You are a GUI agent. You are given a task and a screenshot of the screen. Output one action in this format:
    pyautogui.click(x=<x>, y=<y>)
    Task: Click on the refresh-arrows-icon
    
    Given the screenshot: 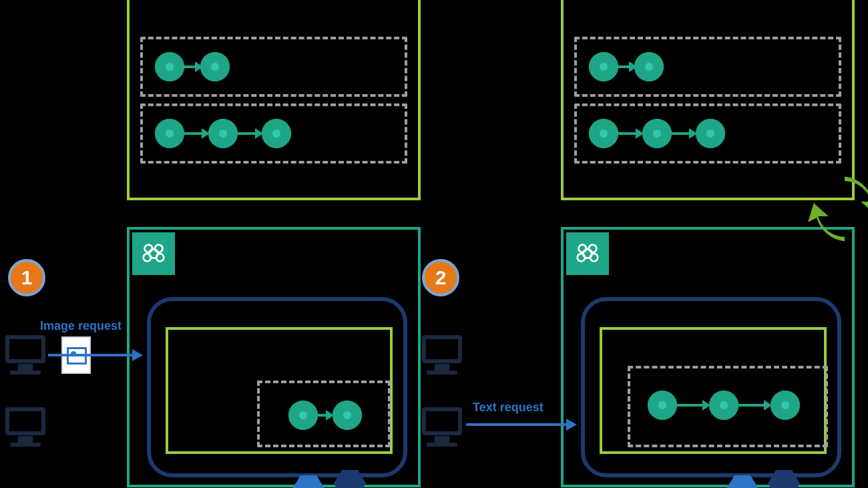 What is the action you would take?
    pyautogui.click(x=838, y=209)
    